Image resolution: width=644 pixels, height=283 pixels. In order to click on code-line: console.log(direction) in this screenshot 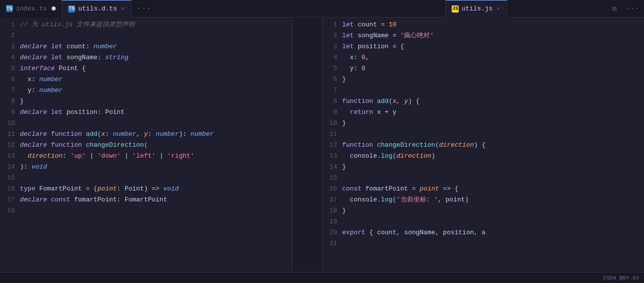, I will do `click(491, 156)`.